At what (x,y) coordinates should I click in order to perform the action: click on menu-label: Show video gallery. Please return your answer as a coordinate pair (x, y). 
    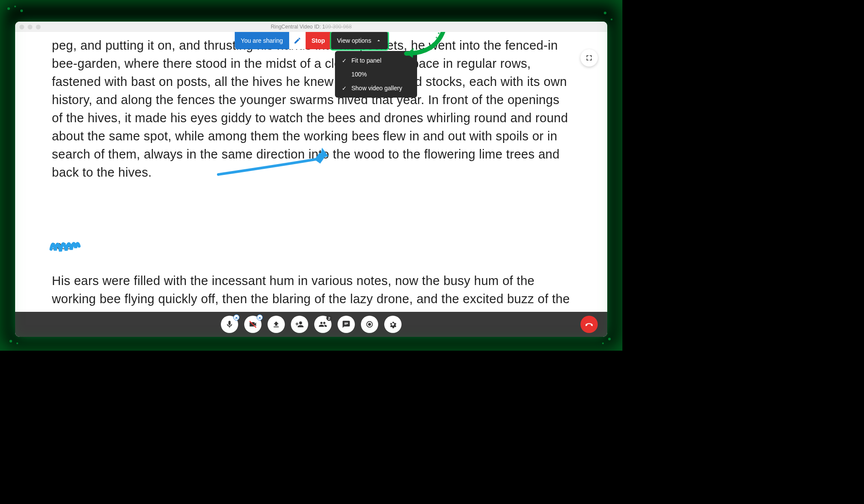
    Looking at the image, I should click on (377, 88).